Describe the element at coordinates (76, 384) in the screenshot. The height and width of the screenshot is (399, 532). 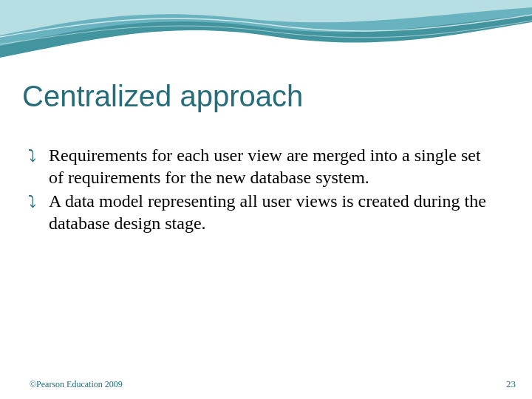
I see `footer-copyright: ©Pearson Education 2009` at that location.